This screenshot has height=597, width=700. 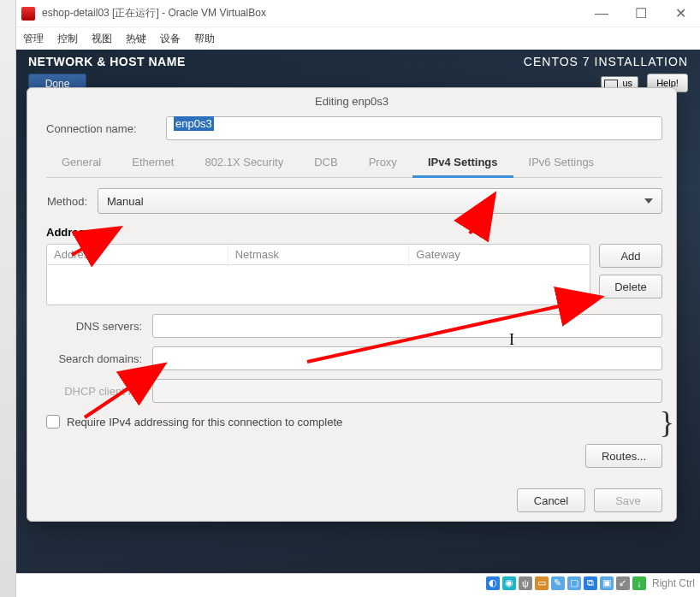 What do you see at coordinates (414, 128) in the screenshot?
I see `connection-name-input: enp0s3` at bounding box center [414, 128].